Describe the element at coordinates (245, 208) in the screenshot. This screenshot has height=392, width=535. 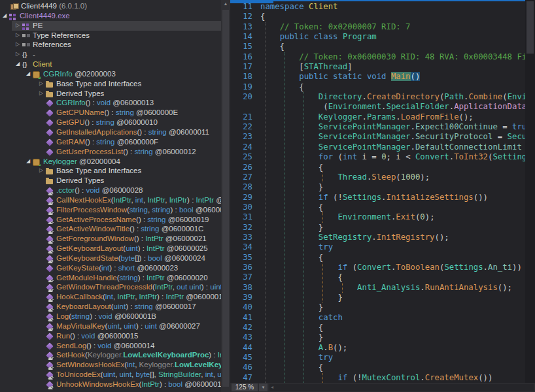
I see `line-number: 30` at that location.